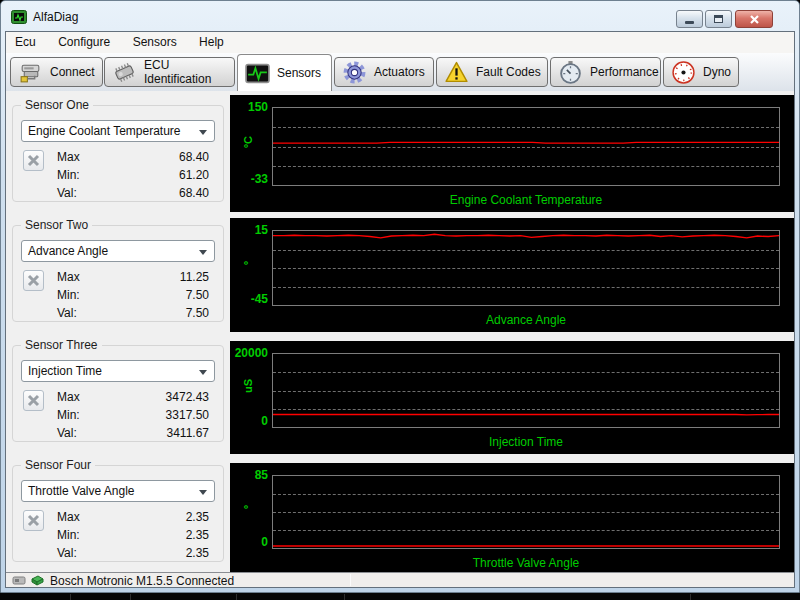 This screenshot has width=800, height=600. Describe the element at coordinates (492, 72) in the screenshot. I see `tab-fault-codes: Fault Codes` at that location.